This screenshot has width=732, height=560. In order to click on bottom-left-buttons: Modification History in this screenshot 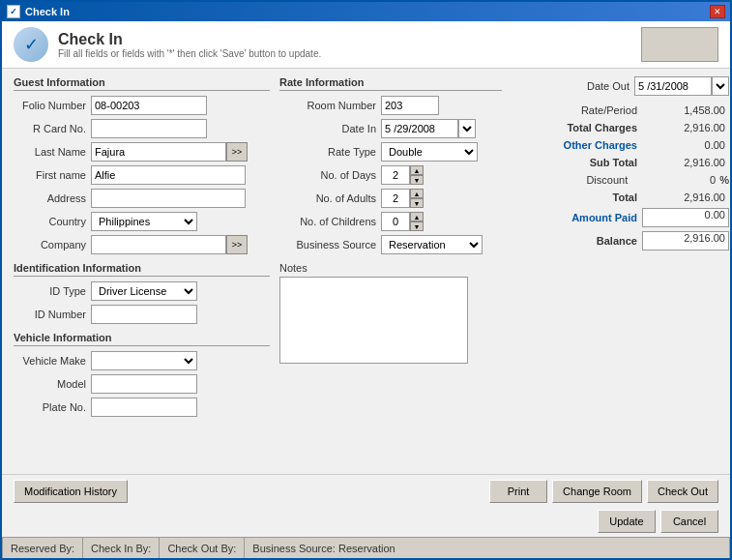, I will do `click(71, 491)`.